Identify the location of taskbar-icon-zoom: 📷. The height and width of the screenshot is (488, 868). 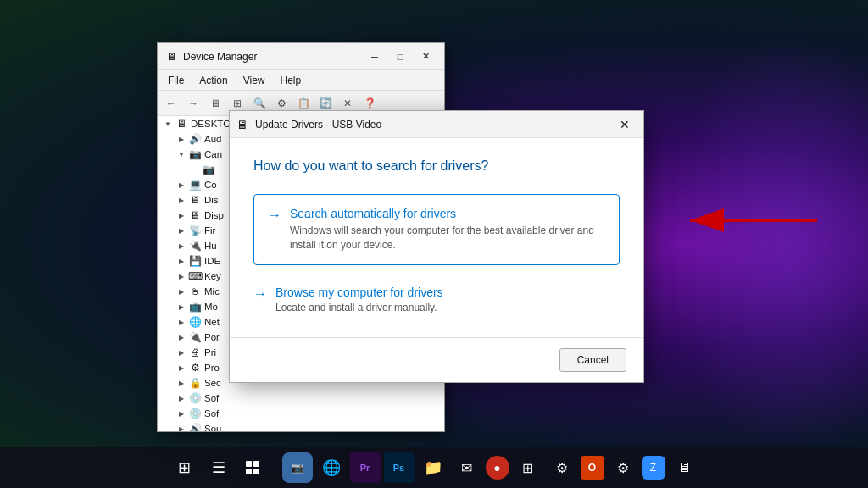
(298, 468).